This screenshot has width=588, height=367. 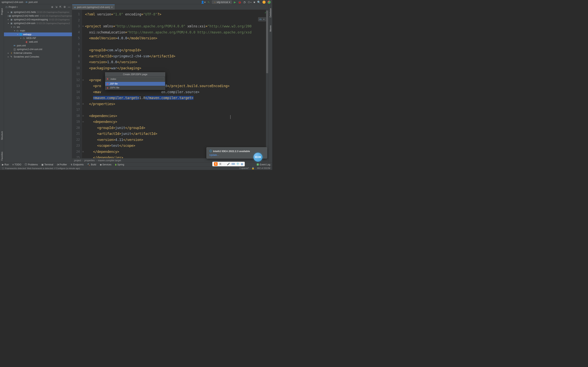 What do you see at coordinates (135, 88) in the screenshot?
I see `template-option-jspx-file: ◧JSPX file` at bounding box center [135, 88].